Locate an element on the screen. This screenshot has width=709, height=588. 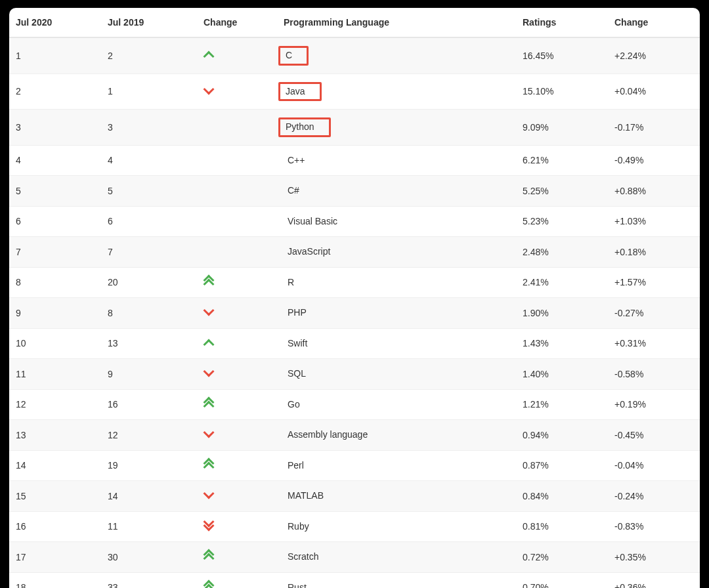
cell-jul2020: 16 is located at coordinates (55, 526).